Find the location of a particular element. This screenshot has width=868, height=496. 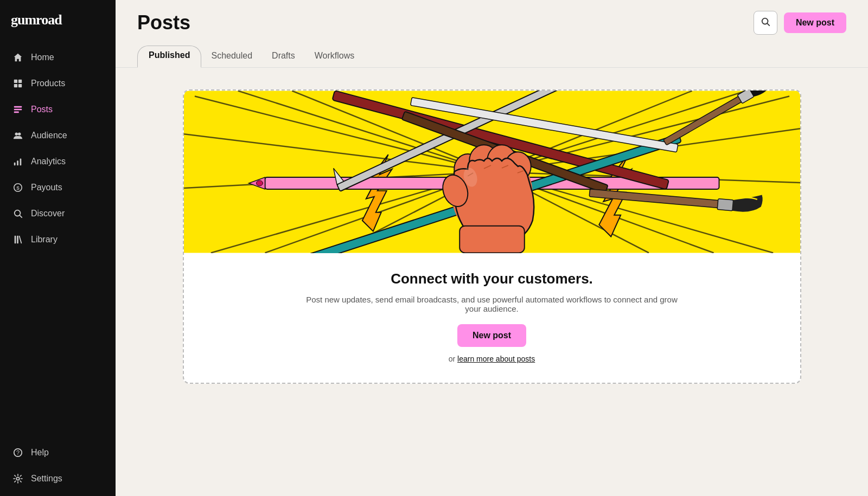

tab-drafts: Drafts is located at coordinates (283, 57).